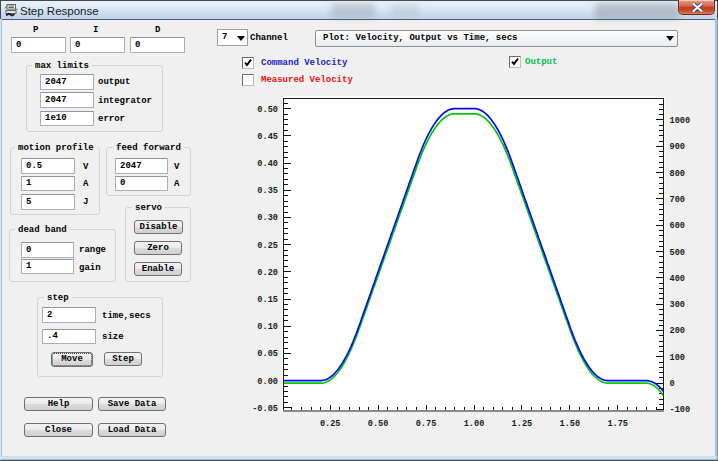  What do you see at coordinates (672, 384) in the screenshot?
I see `svg-text: 0` at bounding box center [672, 384].